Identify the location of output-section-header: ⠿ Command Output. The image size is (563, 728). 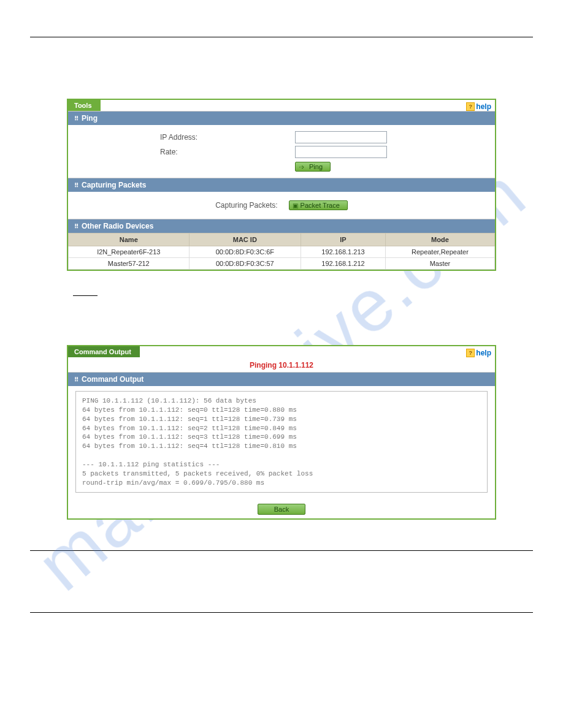
(282, 379).